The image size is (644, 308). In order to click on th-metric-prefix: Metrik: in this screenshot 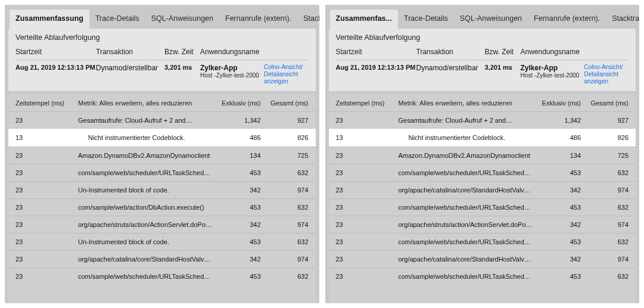, I will do `click(409, 103)`.